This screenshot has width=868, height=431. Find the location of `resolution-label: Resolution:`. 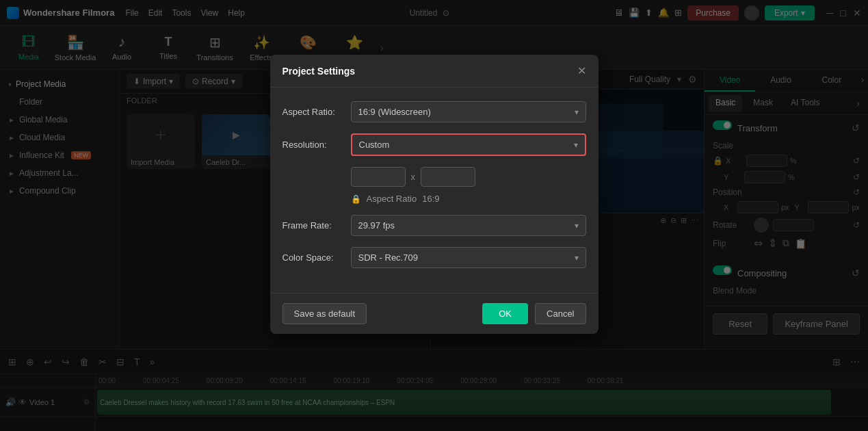

resolution-label: Resolution: is located at coordinates (317, 145).